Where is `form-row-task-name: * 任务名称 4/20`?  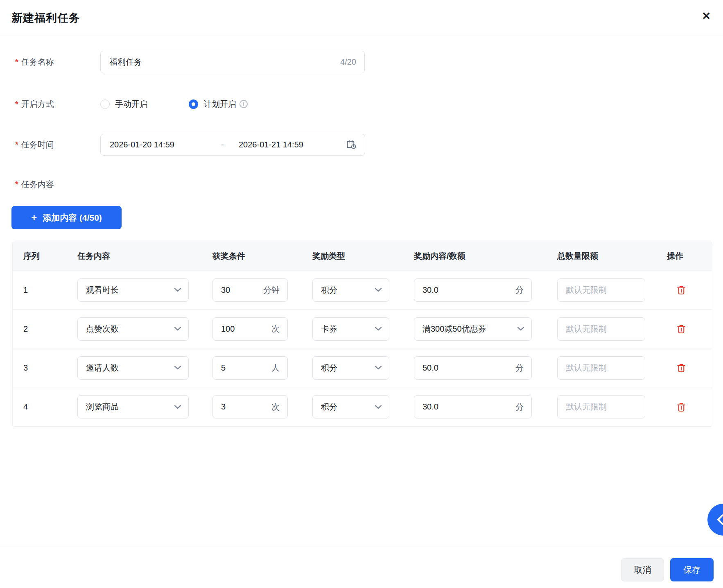 form-row-task-name: * 任务名称 4/20 is located at coordinates (367, 62).